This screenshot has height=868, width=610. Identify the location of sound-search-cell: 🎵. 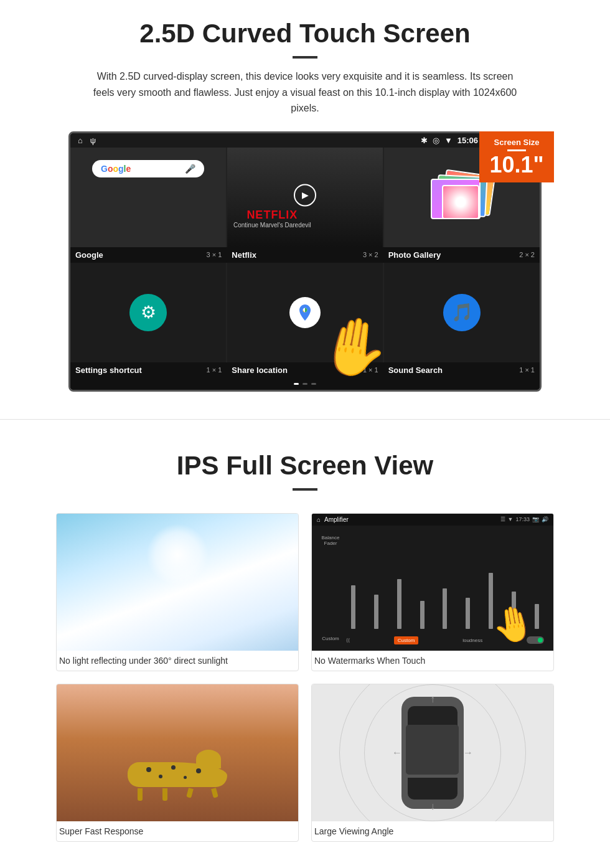
(462, 313).